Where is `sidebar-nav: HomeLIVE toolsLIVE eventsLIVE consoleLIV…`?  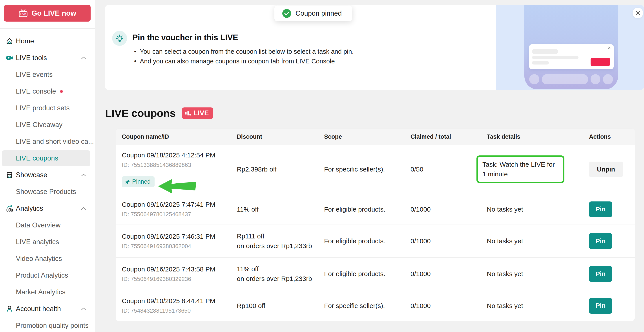
sidebar-nav: HomeLIVE toolsLIVE eventsLIVE consoleLIV… is located at coordinates (48, 180).